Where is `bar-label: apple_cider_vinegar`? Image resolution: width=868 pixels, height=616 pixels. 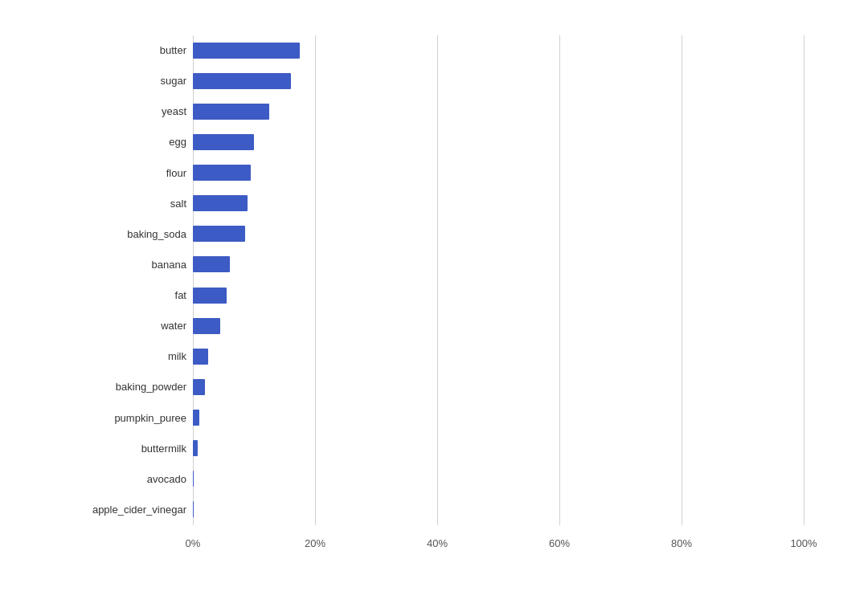 bar-label: apple_cider_vinegar is located at coordinates (110, 509).